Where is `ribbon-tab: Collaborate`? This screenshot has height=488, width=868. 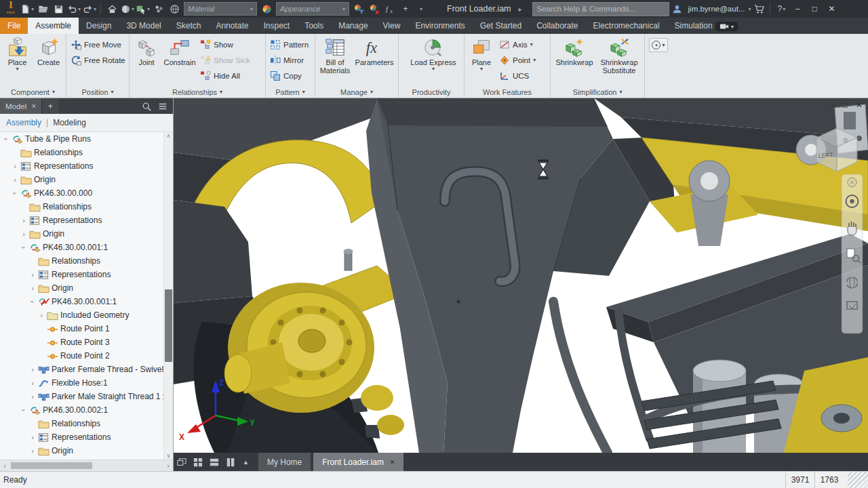
ribbon-tab: Collaborate is located at coordinates (557, 26).